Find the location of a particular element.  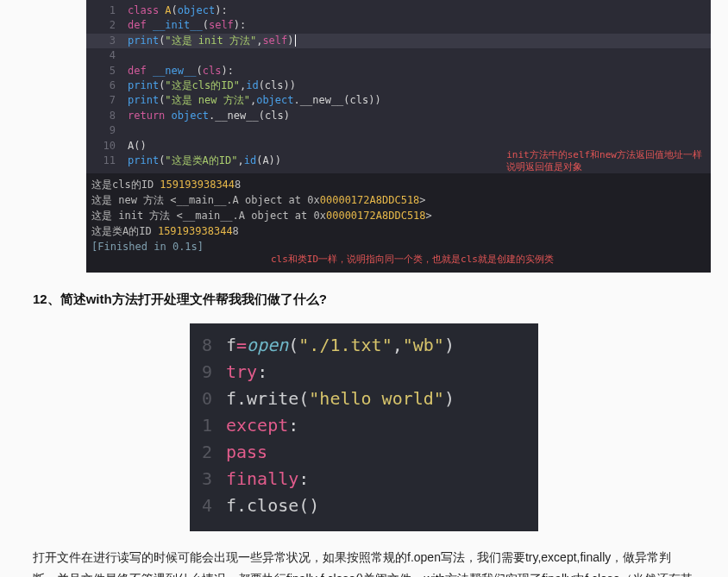

line-number: 11 is located at coordinates (106, 160).